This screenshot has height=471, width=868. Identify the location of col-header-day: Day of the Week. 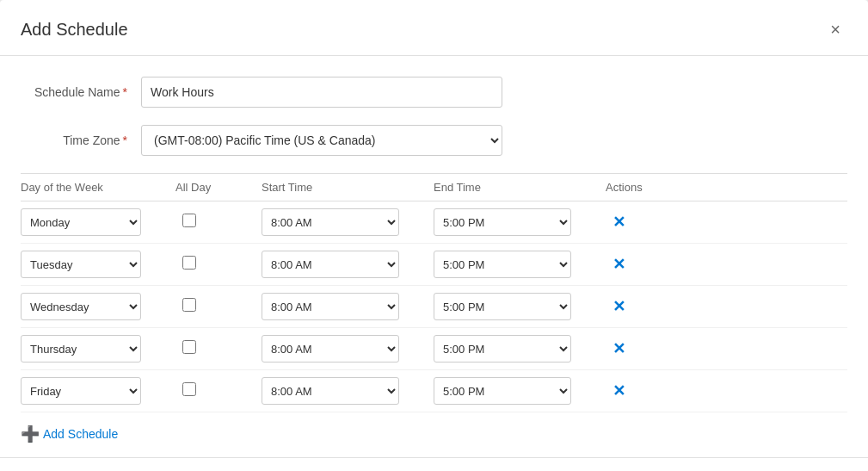
(98, 188).